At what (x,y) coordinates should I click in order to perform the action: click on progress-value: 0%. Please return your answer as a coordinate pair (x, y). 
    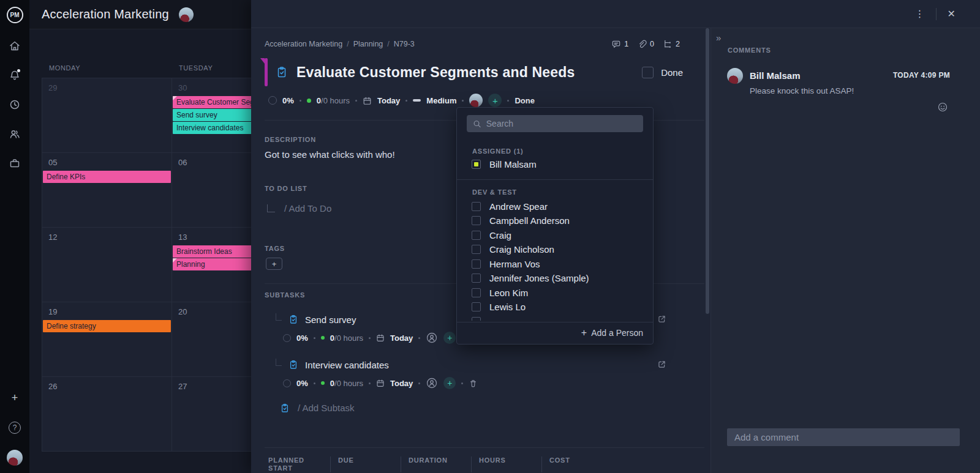
    Looking at the image, I should click on (288, 100).